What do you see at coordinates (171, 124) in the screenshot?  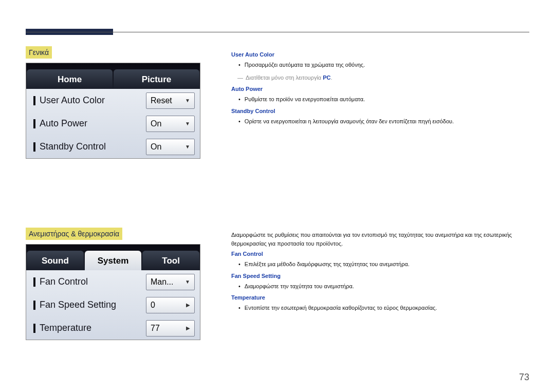 I see `select-auto-power: On▼` at bounding box center [171, 124].